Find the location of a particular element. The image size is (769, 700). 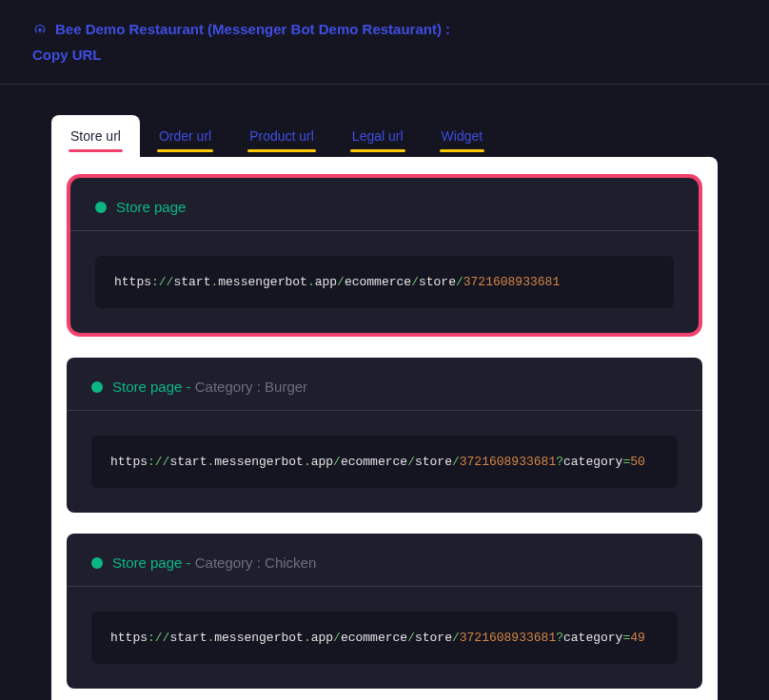

url-token: 50 is located at coordinates (638, 462).